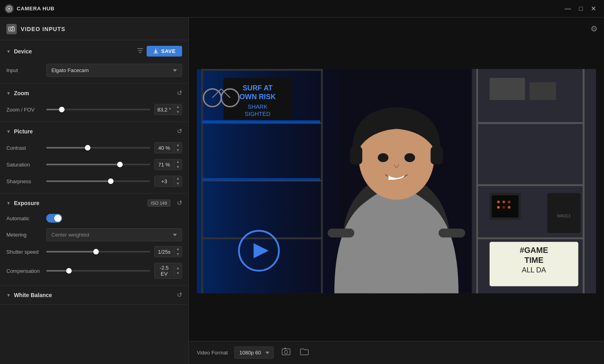 This screenshot has height=364, width=604. What do you see at coordinates (98, 110) in the screenshot?
I see `zoom-fov-slider-container` at bounding box center [98, 110].